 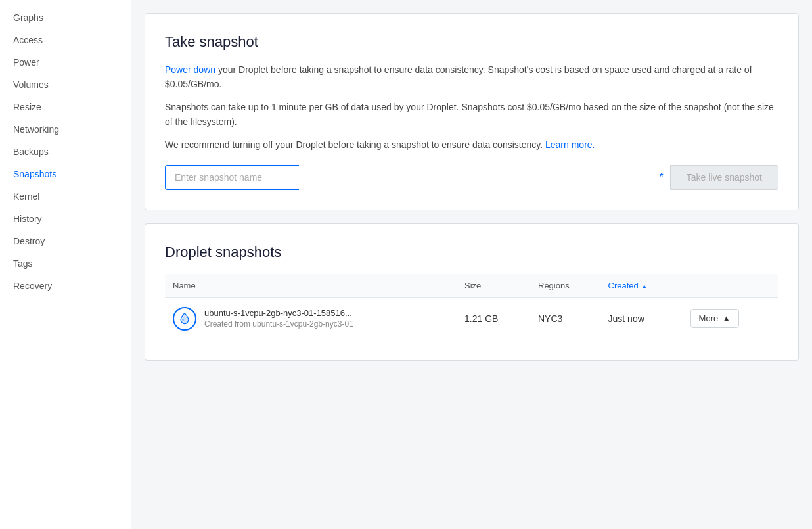 I want to click on snapshots-table: NameSizeRegionsCreated▲ ubuntu-s-1vcpu-2…, so click(x=472, y=308).